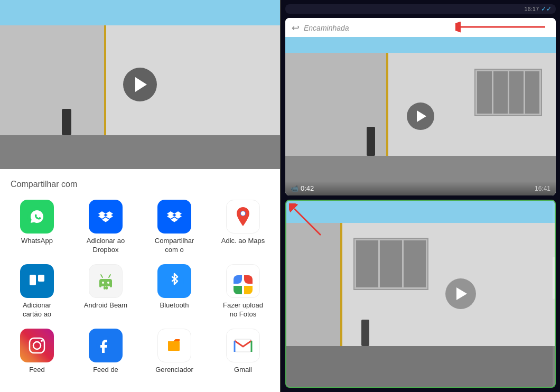  I want to click on maps-icon, so click(243, 217).